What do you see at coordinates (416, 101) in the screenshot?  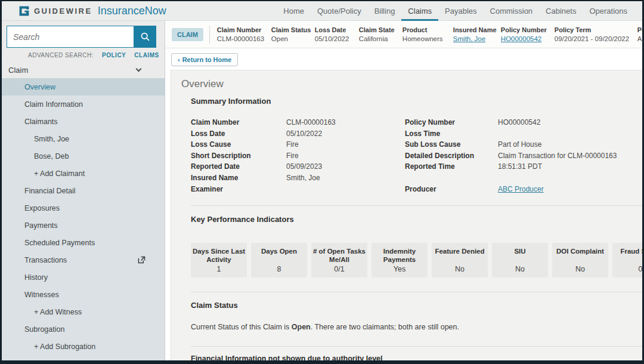 I see `summary-information-heading: Summary Information` at bounding box center [416, 101].